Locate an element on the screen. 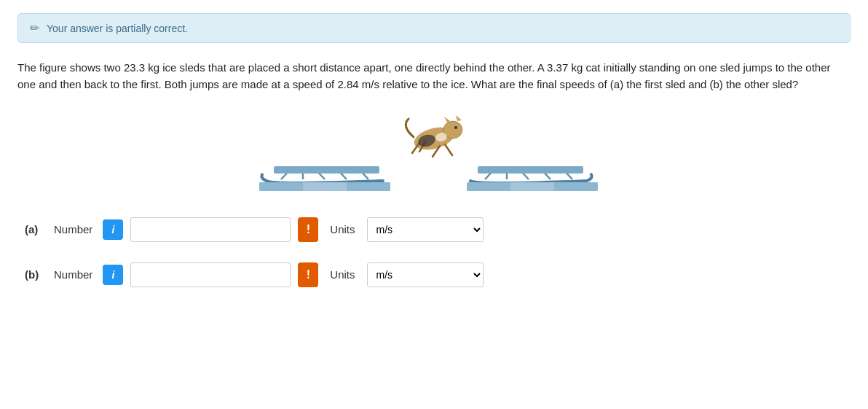  number-input-a is located at coordinates (210, 230).